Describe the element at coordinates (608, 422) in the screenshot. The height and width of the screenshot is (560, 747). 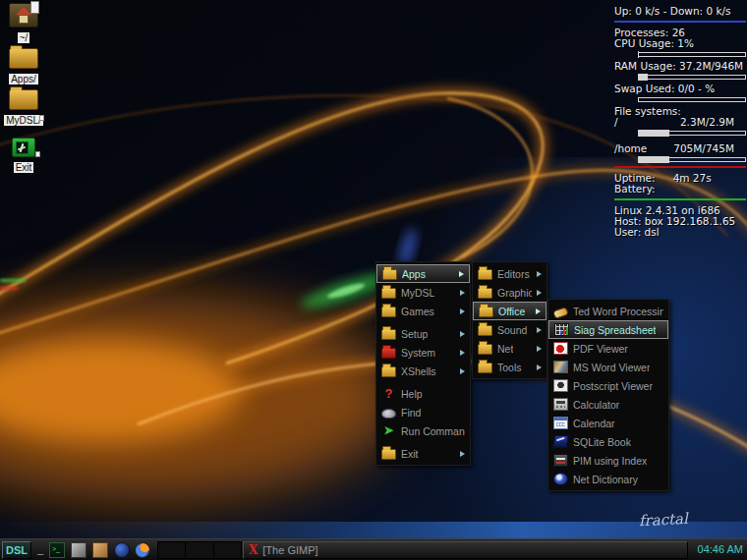
I see `menu-item-calendar: Calendar` at that location.